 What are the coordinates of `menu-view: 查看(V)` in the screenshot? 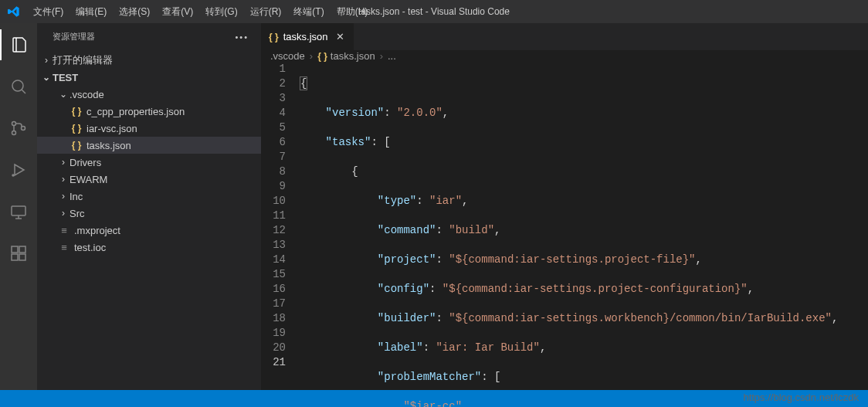 It's located at (178, 12).